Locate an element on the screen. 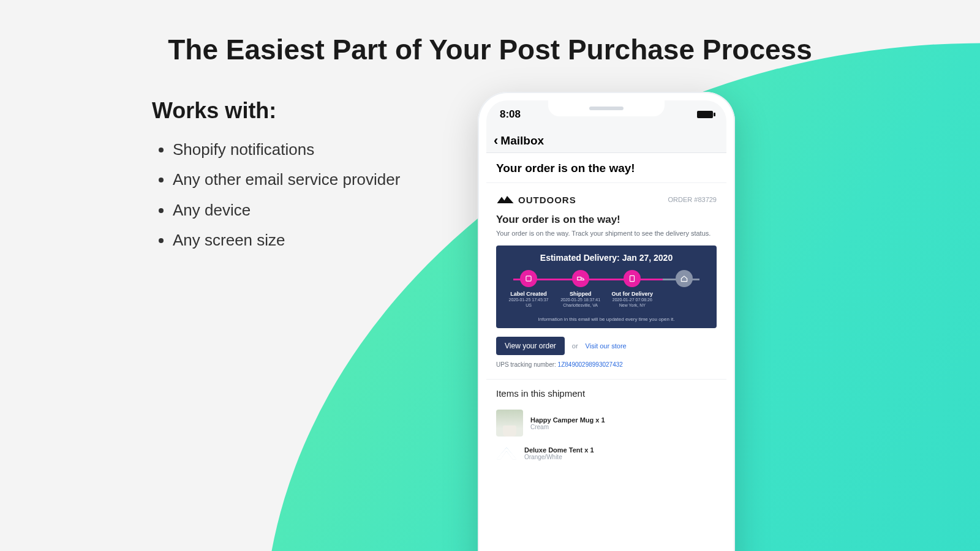  navbar-title: Mailbox is located at coordinates (522, 141).